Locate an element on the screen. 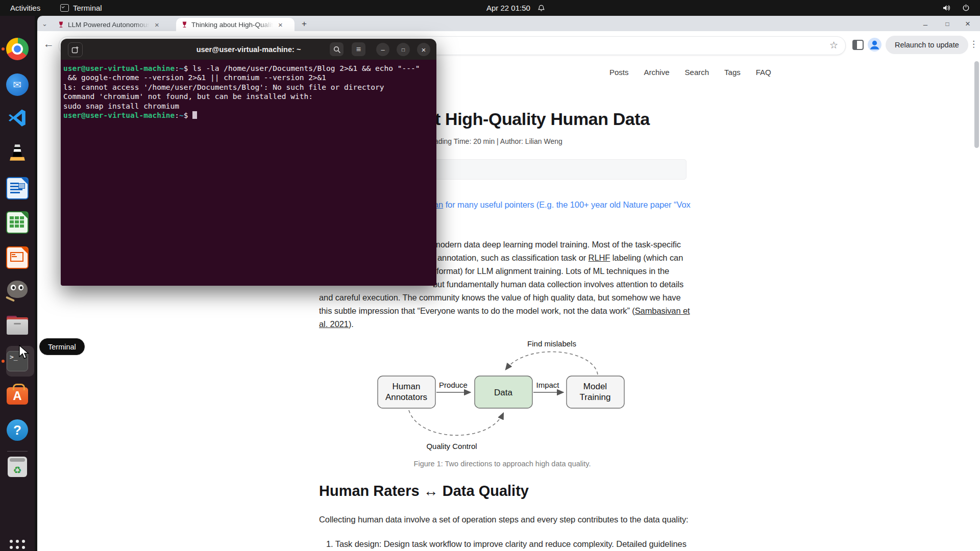  back-icon: ← is located at coordinates (49, 44).